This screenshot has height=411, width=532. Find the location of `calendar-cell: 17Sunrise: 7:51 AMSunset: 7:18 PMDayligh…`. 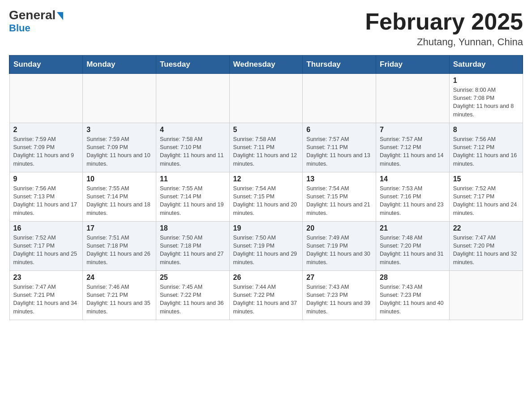

calendar-cell: 17Sunrise: 7:51 AMSunset: 7:18 PMDayligh… is located at coordinates (120, 246).